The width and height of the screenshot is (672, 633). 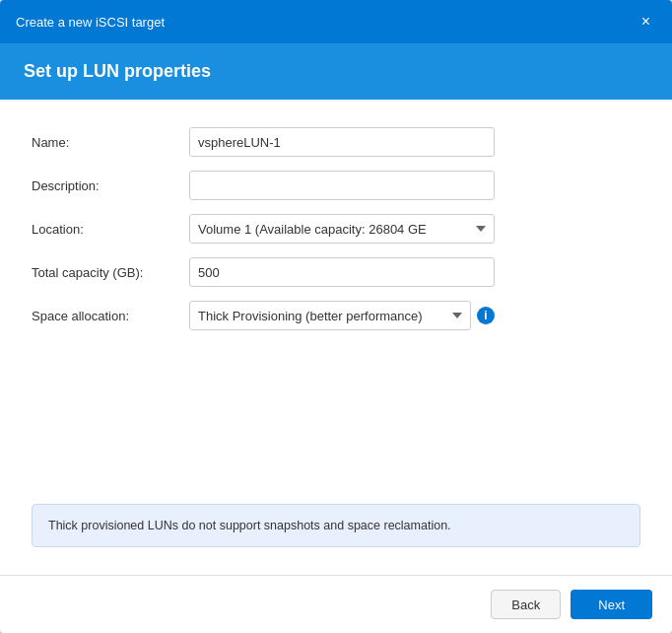 What do you see at coordinates (336, 316) in the screenshot?
I see `space-allocation-row: Space allocation: Thick Provisioning (be…` at bounding box center [336, 316].